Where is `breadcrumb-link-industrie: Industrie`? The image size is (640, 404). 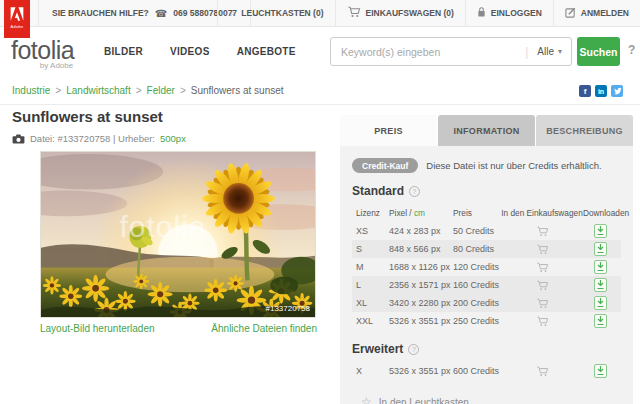
breadcrumb-link-industrie: Industrie is located at coordinates (31, 90).